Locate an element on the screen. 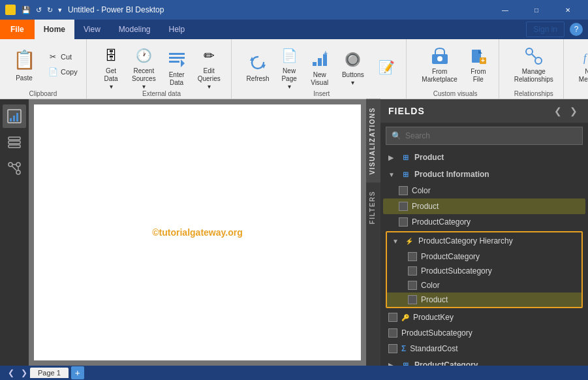 Image resolution: width=588 pixels, height=380 pixels. ribbon-group-insert: Refresh 📄 NewPage ▾ + NewVisual 🔘 Button… is located at coordinates (322, 69).